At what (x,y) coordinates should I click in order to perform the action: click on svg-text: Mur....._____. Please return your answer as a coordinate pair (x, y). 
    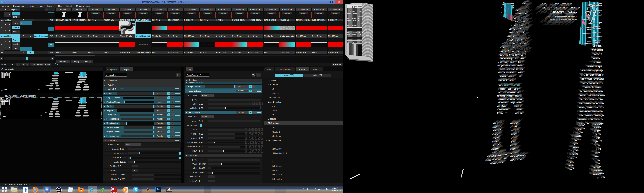
    Looking at the image, I should click on (353, 42).